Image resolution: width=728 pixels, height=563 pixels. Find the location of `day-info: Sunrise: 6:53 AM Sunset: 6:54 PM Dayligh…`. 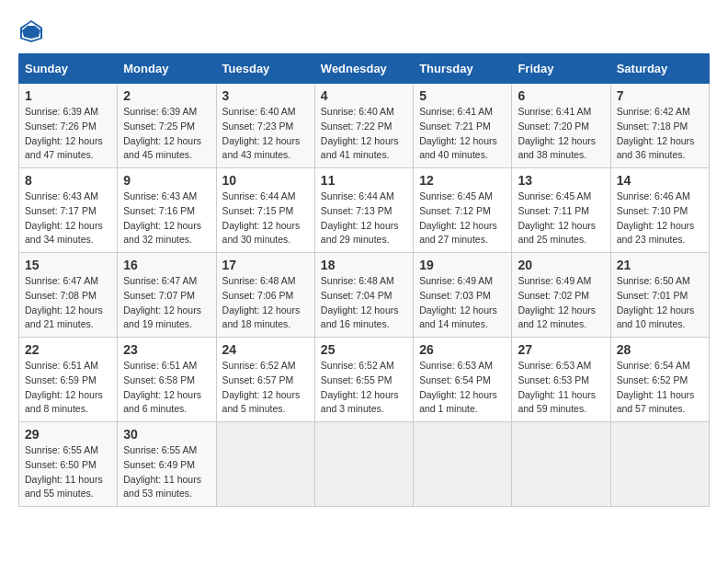

day-info: Sunrise: 6:53 AM Sunset: 6:54 PM Dayligh… is located at coordinates (462, 388).